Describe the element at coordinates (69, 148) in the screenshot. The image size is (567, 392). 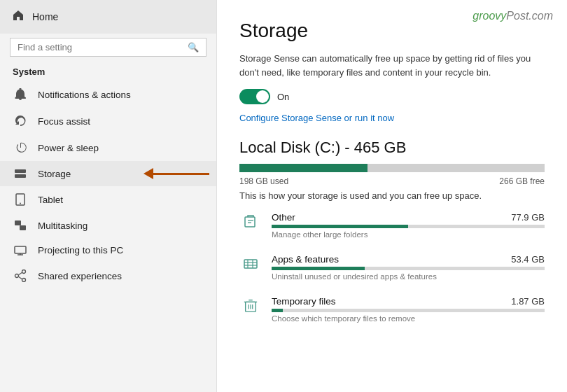
I see `sidebar-item-power-label: Power & sleep` at that location.